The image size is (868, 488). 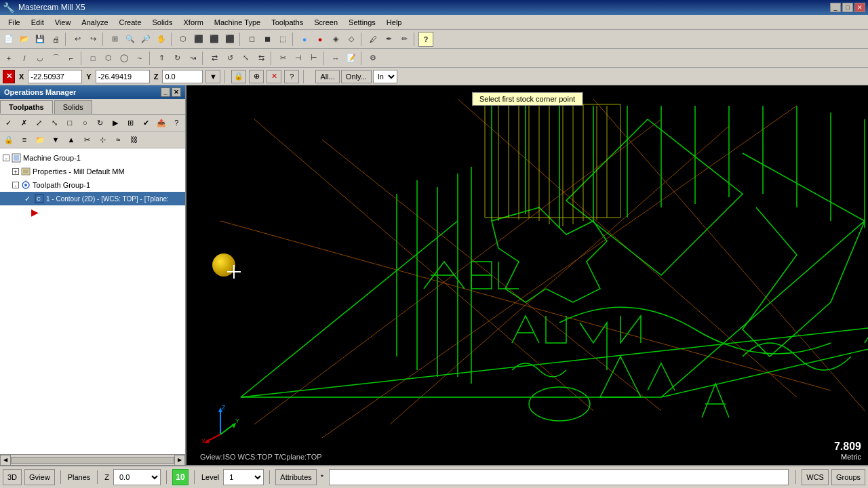 What do you see at coordinates (146, 39) in the screenshot?
I see `tb-zoom-out: 🔎` at bounding box center [146, 39].